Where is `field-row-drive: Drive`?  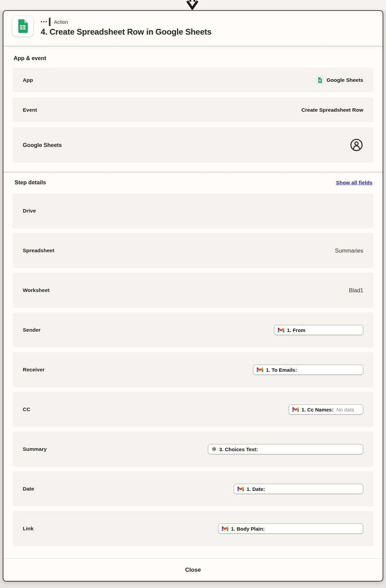
field-row-drive: Drive is located at coordinates (193, 211).